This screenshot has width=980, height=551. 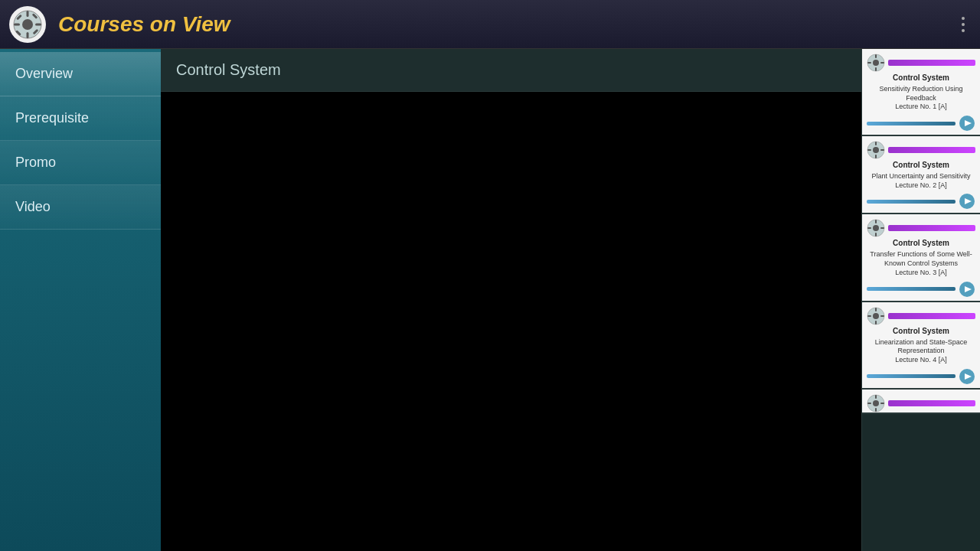 What do you see at coordinates (507, 24) in the screenshot?
I see `app-title: Courses on View` at bounding box center [507, 24].